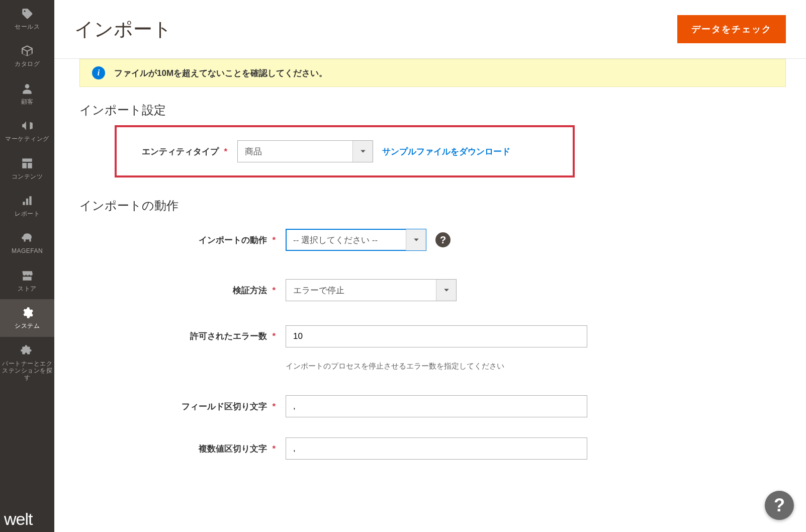  Describe the element at coordinates (27, 238) in the screenshot. I see `elephant-icon` at that location.